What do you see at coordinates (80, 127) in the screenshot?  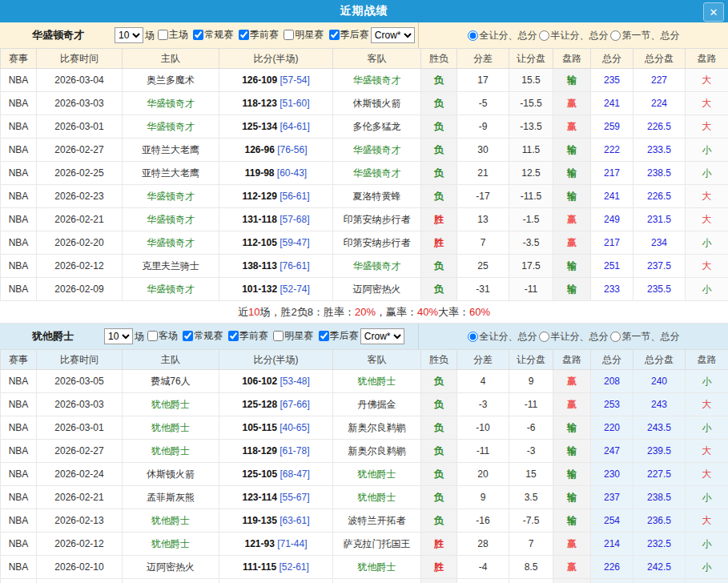 I see `cell-date: 2026-03-01` at bounding box center [80, 127].